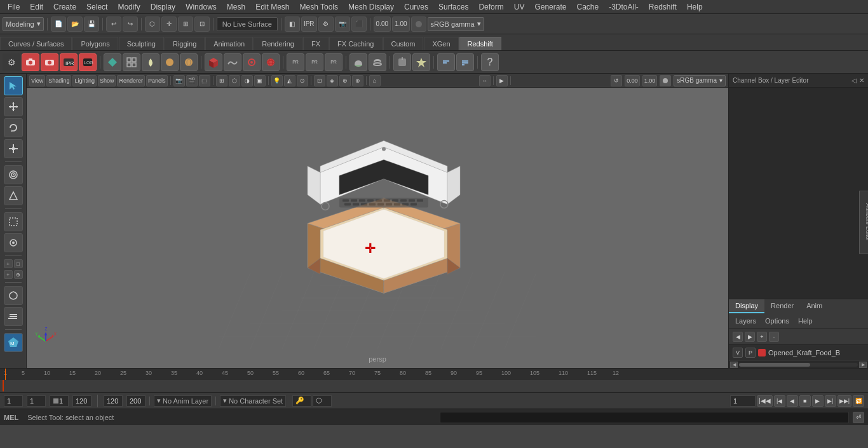  Describe the element at coordinates (272, 7) in the screenshot. I see `menu-edit-mesh: Edit Mesh` at that location.